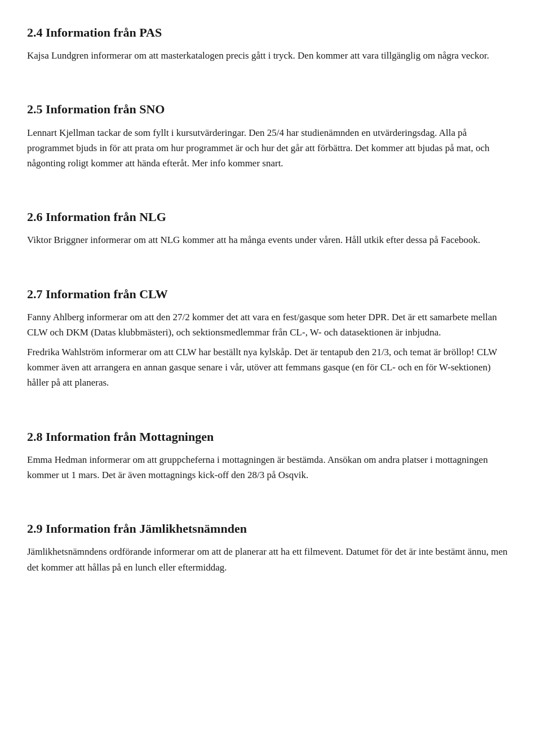 The height and width of the screenshot is (756, 541). What do you see at coordinates (270, 109) in the screenshot?
I see `section-heading-2-5: 2.5 Information från SNO` at bounding box center [270, 109].